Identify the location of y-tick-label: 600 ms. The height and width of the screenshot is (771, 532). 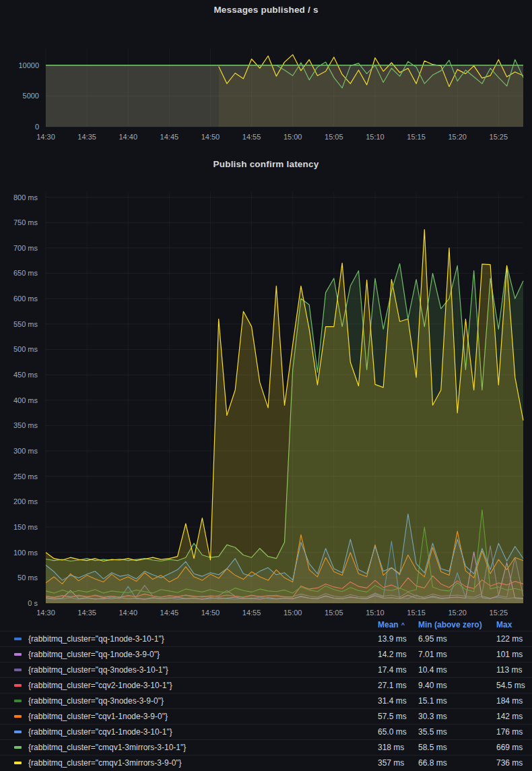
(26, 299).